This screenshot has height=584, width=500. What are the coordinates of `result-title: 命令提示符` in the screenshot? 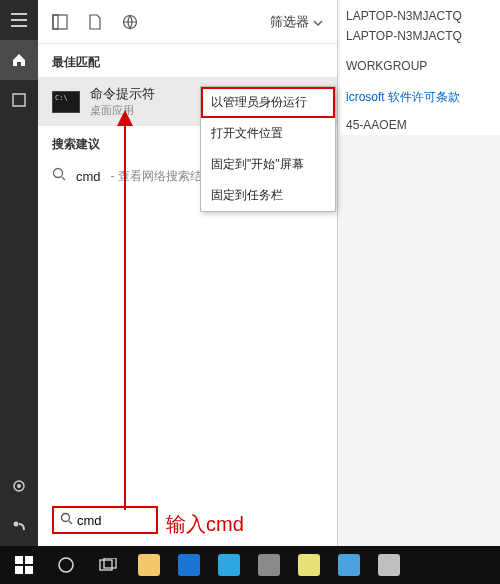 It's located at (122, 94).